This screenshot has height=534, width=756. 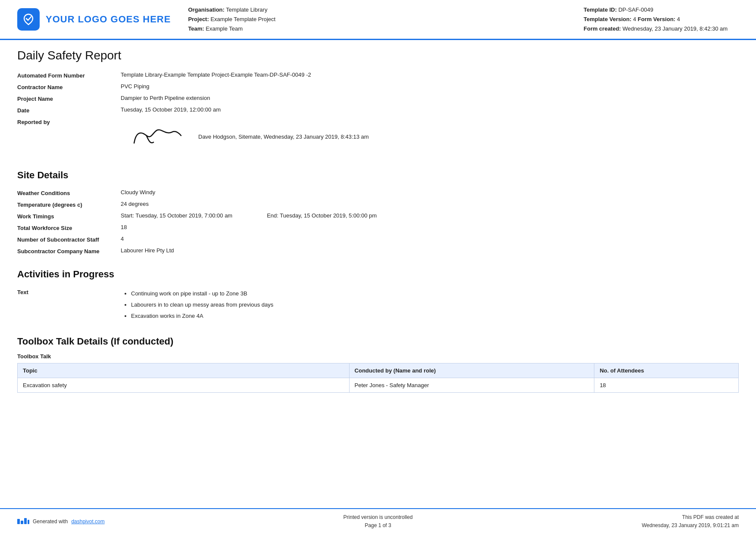 What do you see at coordinates (636, 9) in the screenshot?
I see `template-id-value: DP-SAF-0049` at bounding box center [636, 9].